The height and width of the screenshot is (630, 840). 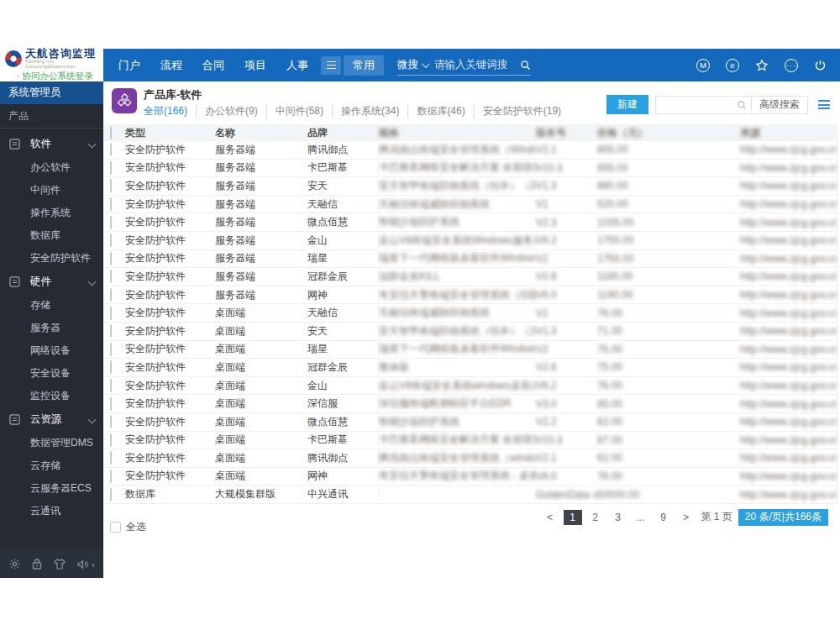 What do you see at coordinates (470, 495) in the screenshot?
I see `table-row: 数据库大规模集群版中兴通讯GoldenData s...50000.00http…` at bounding box center [470, 495].